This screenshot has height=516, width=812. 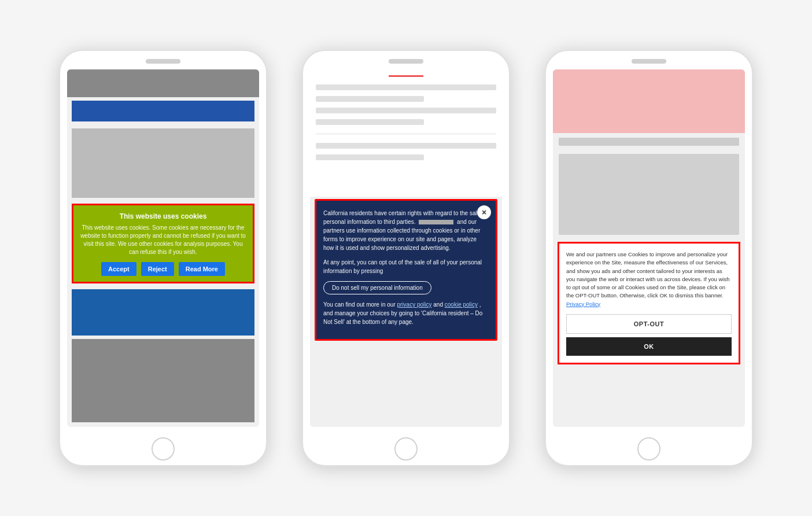 I want to click on phone-2-cookie-link: cookie policy, so click(x=462, y=304).